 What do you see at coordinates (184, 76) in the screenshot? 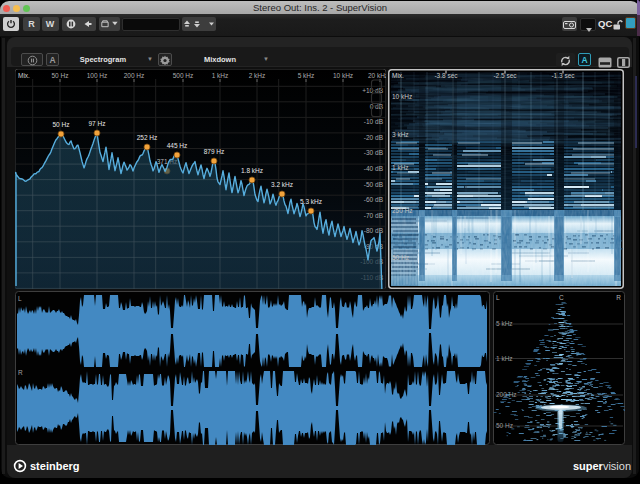
I see `svg-text: 500 Hz` at bounding box center [184, 76].